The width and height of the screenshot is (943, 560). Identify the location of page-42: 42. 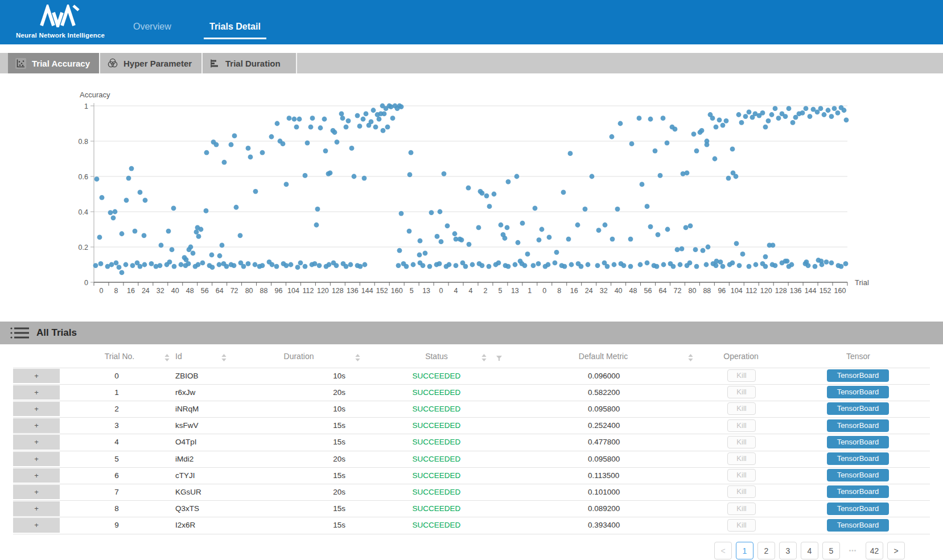
(874, 551).